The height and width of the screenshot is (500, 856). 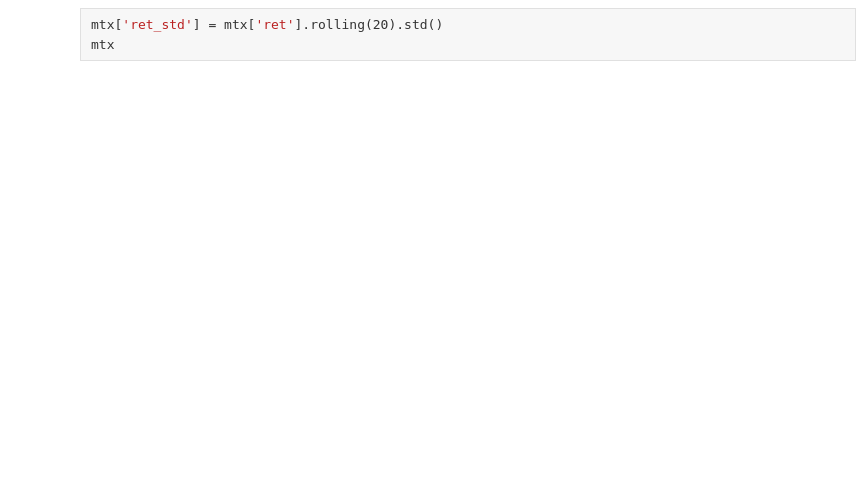 What do you see at coordinates (428, 34) in the screenshot?
I see `input-cell: mtx['ret_std'] = mtx['ret'].rolling(20).…` at bounding box center [428, 34].